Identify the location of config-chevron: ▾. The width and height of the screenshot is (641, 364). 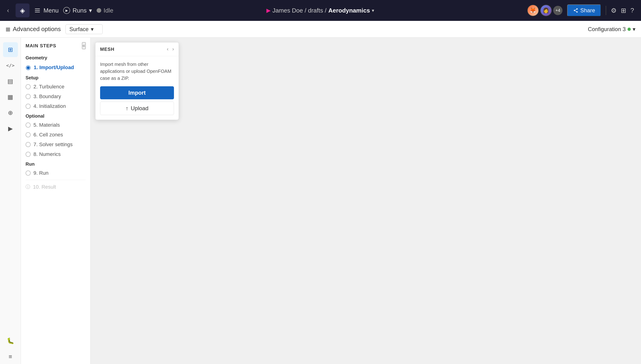
(634, 29).